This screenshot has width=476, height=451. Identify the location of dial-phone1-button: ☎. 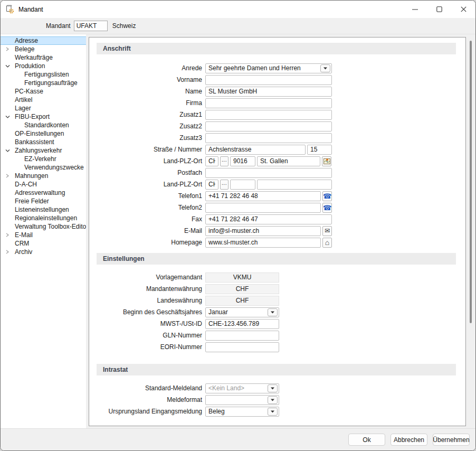
(327, 196).